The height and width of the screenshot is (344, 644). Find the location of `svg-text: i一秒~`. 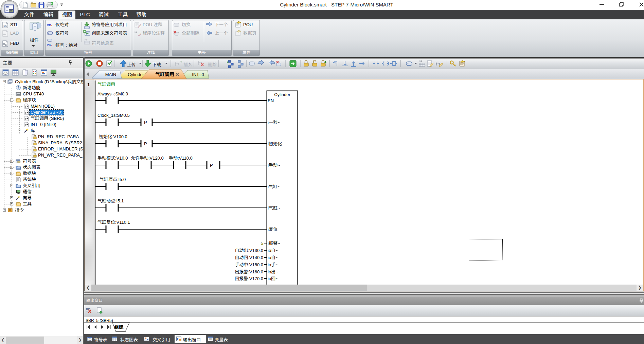

svg-text: i一秒~ is located at coordinates (274, 122).